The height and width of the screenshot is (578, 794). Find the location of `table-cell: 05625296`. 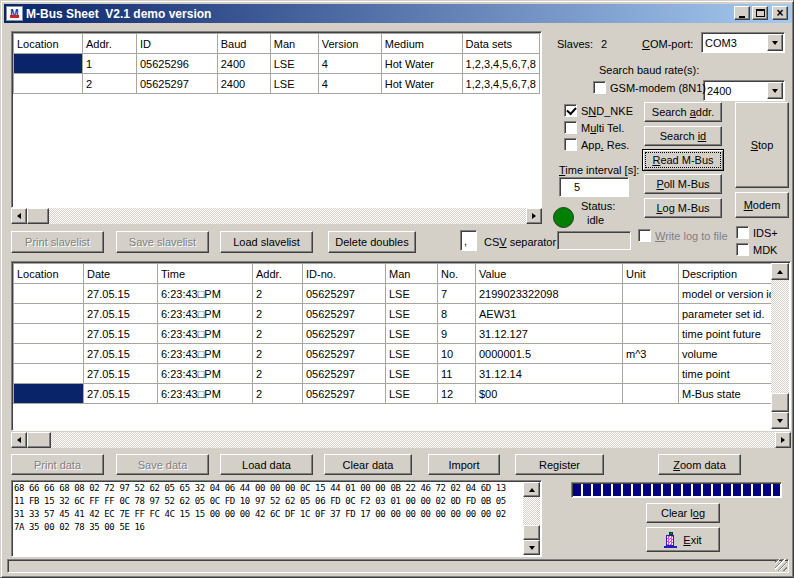

table-cell: 05625296 is located at coordinates (176, 64).